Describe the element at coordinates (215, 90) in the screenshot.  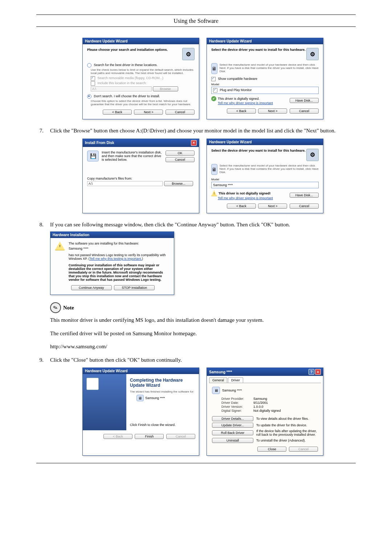
I see `model-check-icon` at that location.